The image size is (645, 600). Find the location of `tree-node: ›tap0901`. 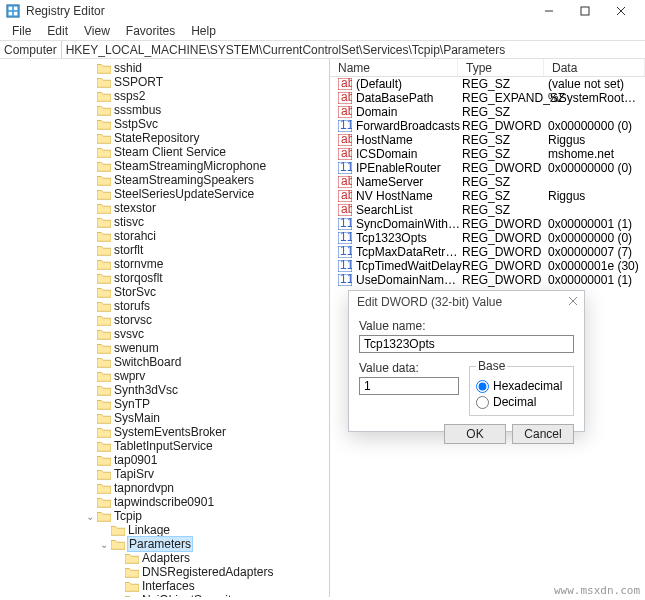

tree-node: ›tap0901 is located at coordinates (164, 460).